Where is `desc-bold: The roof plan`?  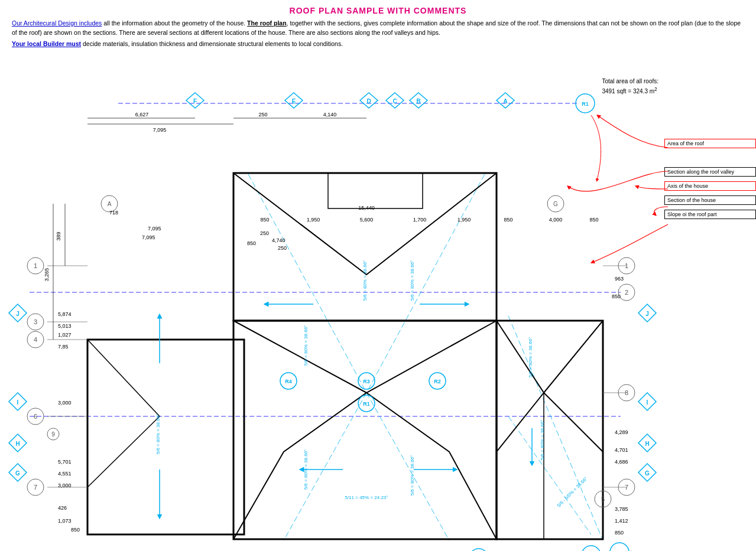 desc-bold: The roof plan is located at coordinates (267, 23).